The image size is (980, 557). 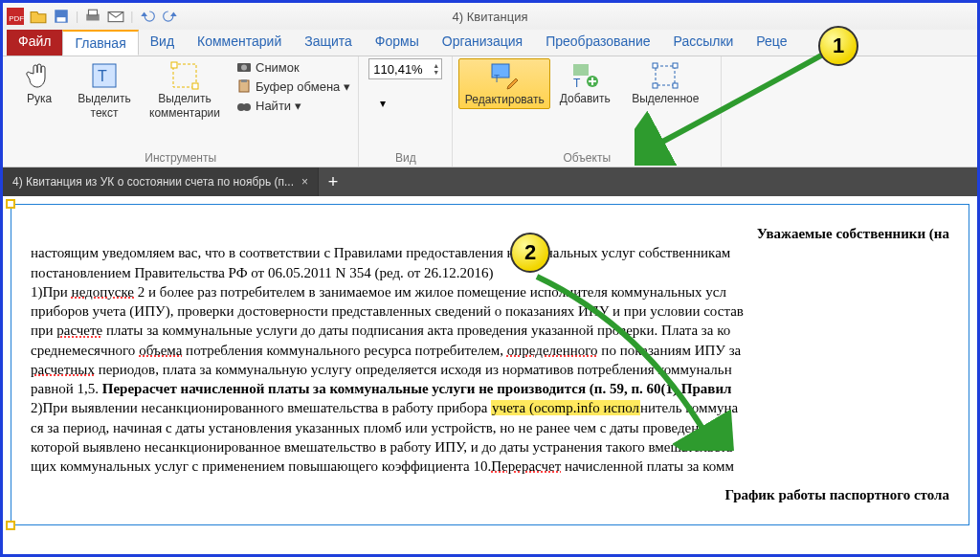 What do you see at coordinates (406, 158) in the screenshot?
I see `group-view-label: Вид` at bounding box center [406, 158].